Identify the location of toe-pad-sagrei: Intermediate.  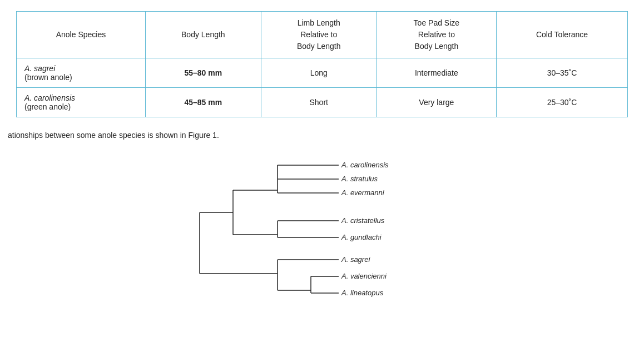
(436, 73).